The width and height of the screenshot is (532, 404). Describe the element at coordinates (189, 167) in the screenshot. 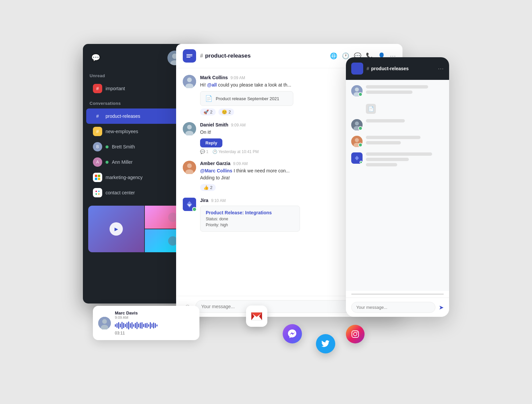

I see `amber-avatar` at that location.